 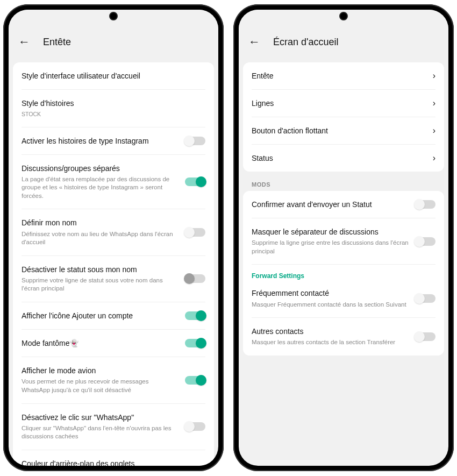 What do you see at coordinates (330, 305) in the screenshot?
I see `row-subtitle: Masquer Fréquemment contacté dans la sec…` at bounding box center [330, 305].